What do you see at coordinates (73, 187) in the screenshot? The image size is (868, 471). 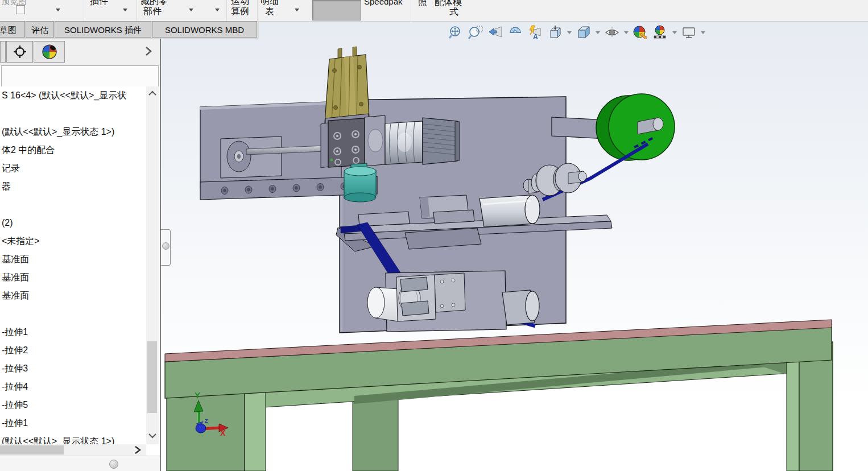 I see `tree-item-sensors: 器` at bounding box center [73, 187].